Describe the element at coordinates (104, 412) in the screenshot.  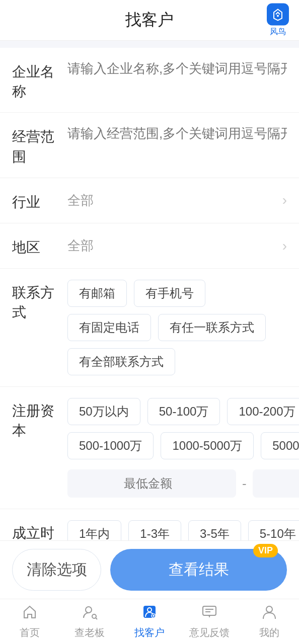
I see `capital-tag-0: 50万以内` at that location.